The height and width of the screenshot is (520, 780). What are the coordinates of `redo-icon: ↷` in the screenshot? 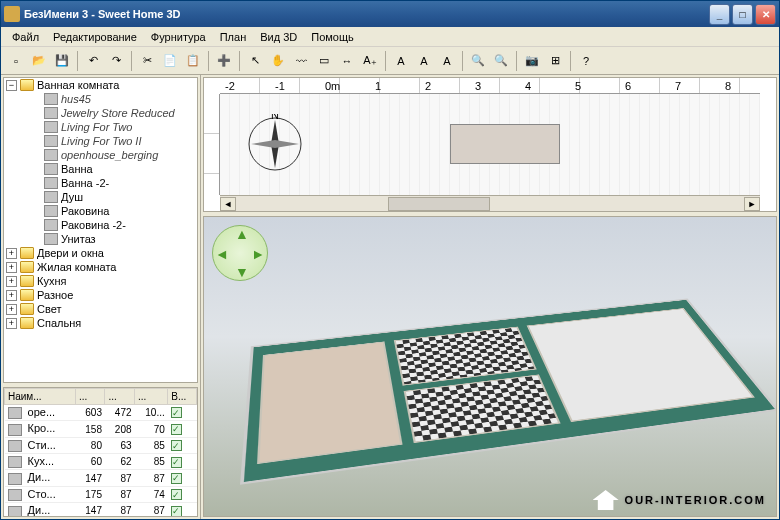 It's located at (116, 61).